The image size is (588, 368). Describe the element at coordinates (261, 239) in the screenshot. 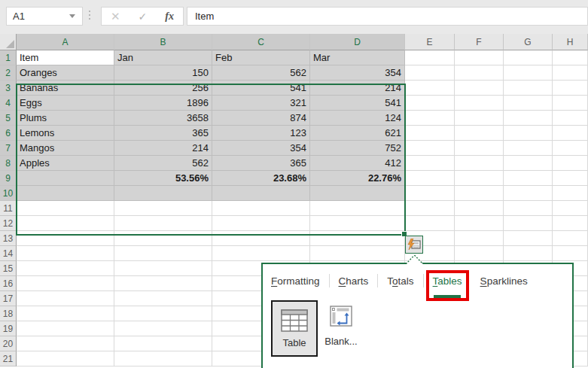

I see `cell-C13` at that location.